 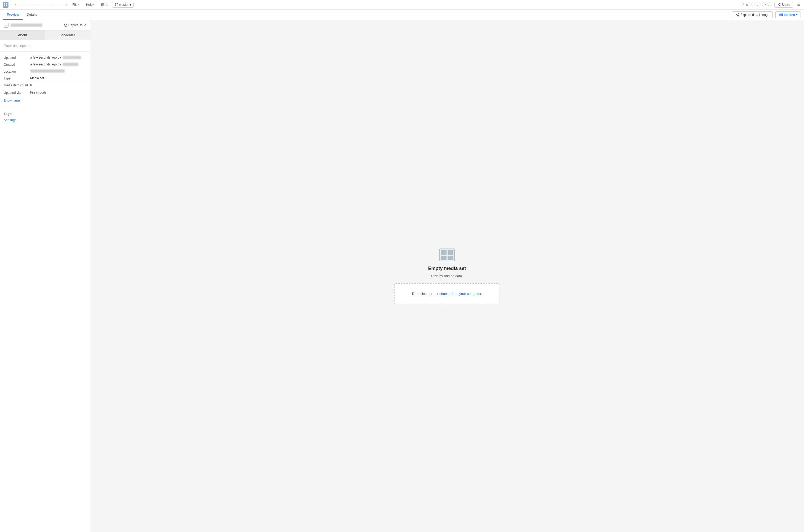 I want to click on explore-lineage-button: Explore data lineage, so click(x=752, y=15).